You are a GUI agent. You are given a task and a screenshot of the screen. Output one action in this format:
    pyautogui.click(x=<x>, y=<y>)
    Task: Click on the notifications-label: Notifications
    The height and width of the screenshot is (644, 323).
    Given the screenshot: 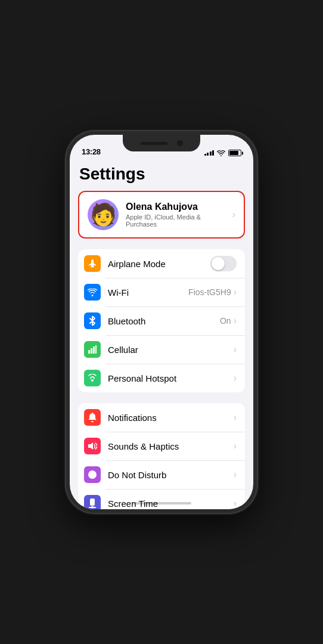 What is the action you would take?
    pyautogui.click(x=170, y=417)
    